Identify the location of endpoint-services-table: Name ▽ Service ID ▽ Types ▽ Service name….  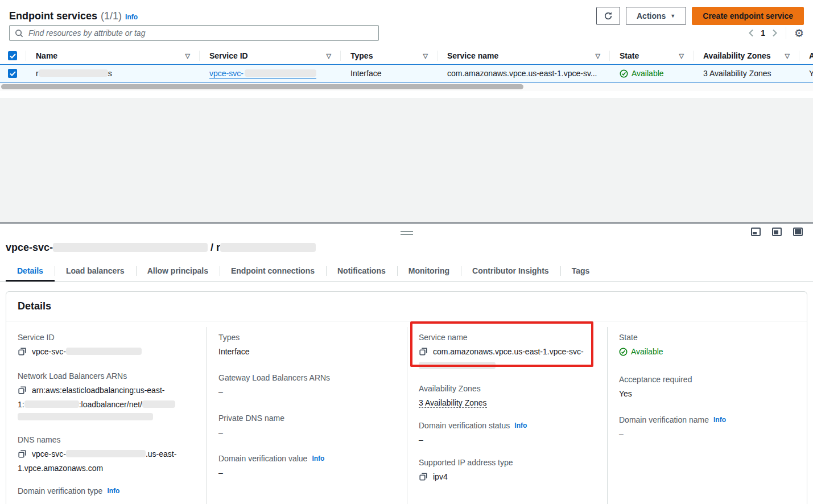
(406, 73).